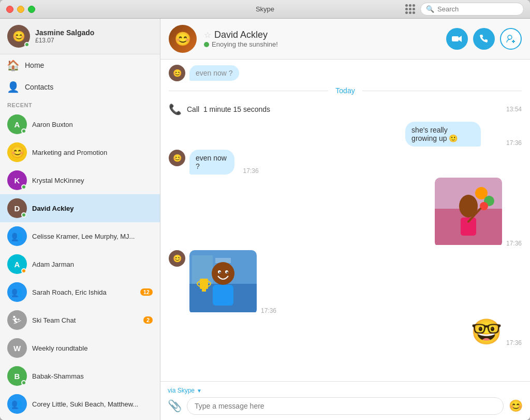 The height and width of the screenshot is (420, 530). What do you see at coordinates (464, 134) in the screenshot?
I see `msg-with-time: 17:36 she's really growing up 🙂` at bounding box center [464, 134].